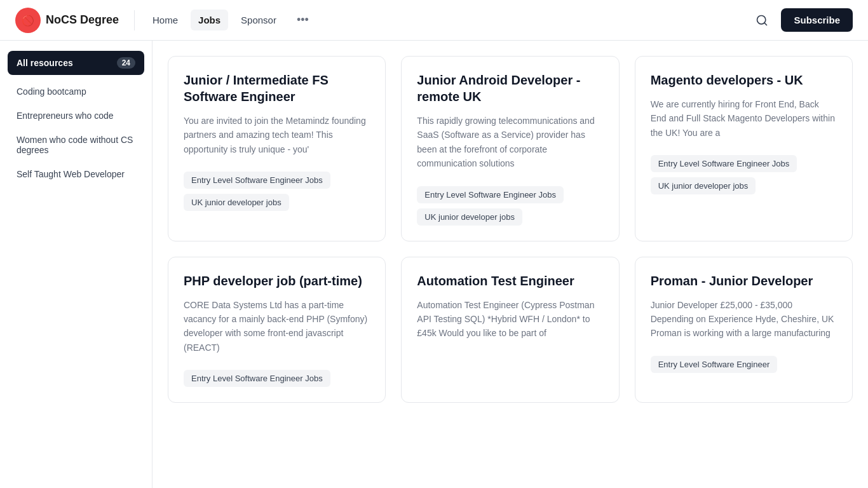  What do you see at coordinates (277, 191) in the screenshot?
I see `job-tags-1: Entry Level Software Engineer Jobs UK ju…` at bounding box center [277, 191].